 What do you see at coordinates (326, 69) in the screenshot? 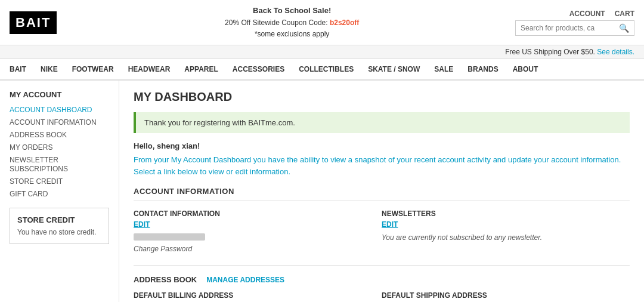
I see `nav-collectibles: COLLECTIBLES` at bounding box center [326, 69].